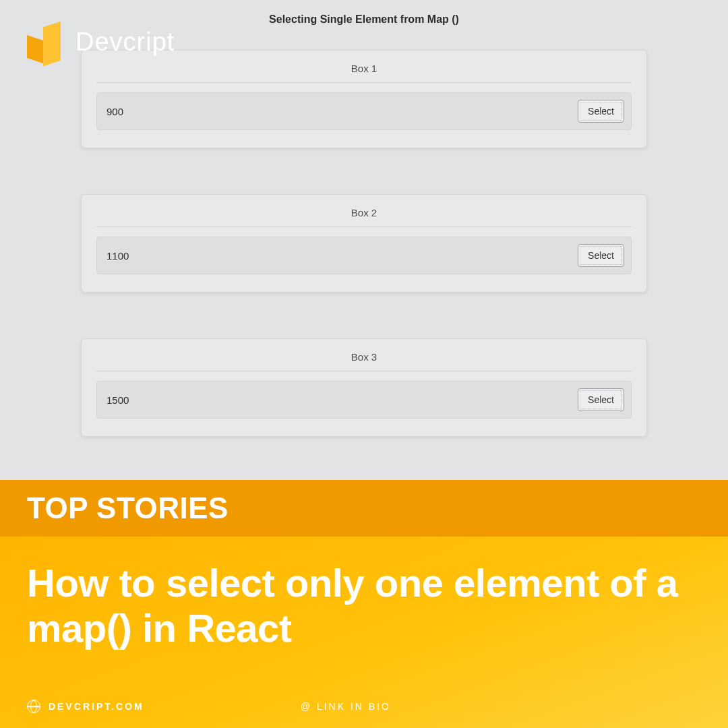  Describe the element at coordinates (34, 706) in the screenshot. I see `globe-icon` at that location.